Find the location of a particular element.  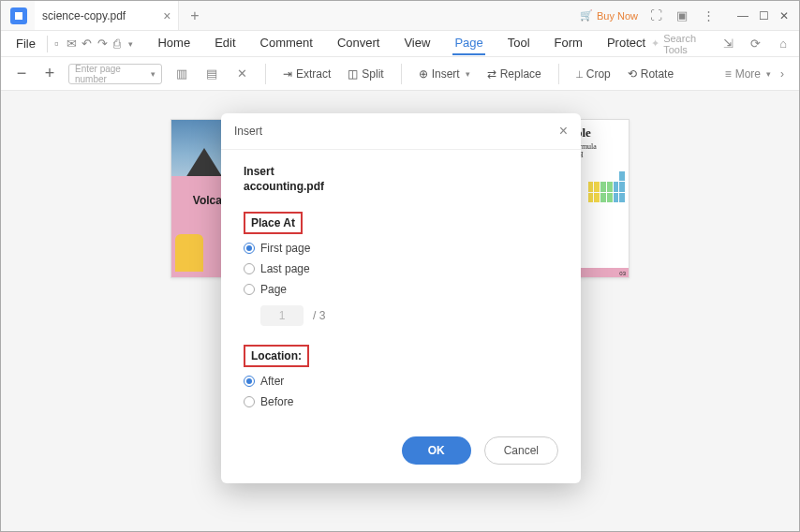

file-menu: File is located at coordinates (26, 43).